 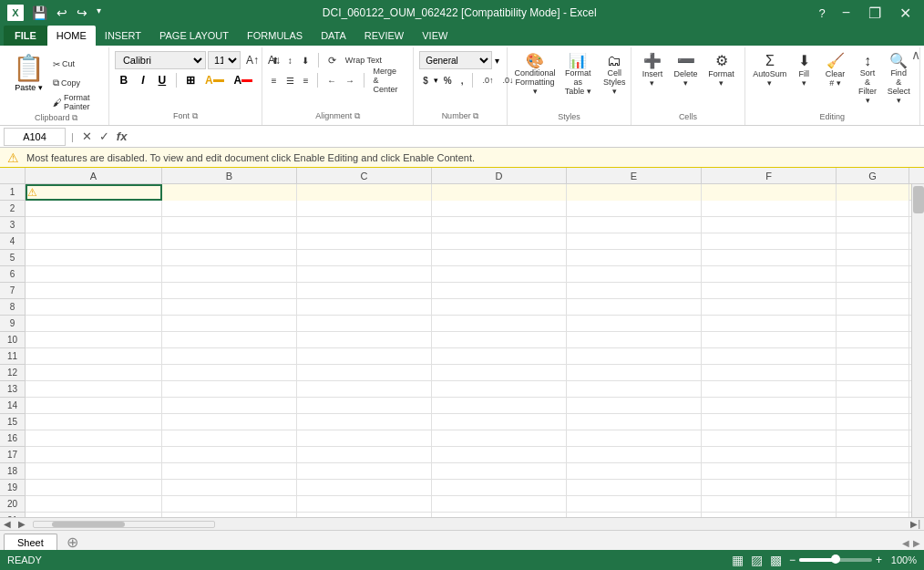 I want to click on cell-a3, so click(x=94, y=225).